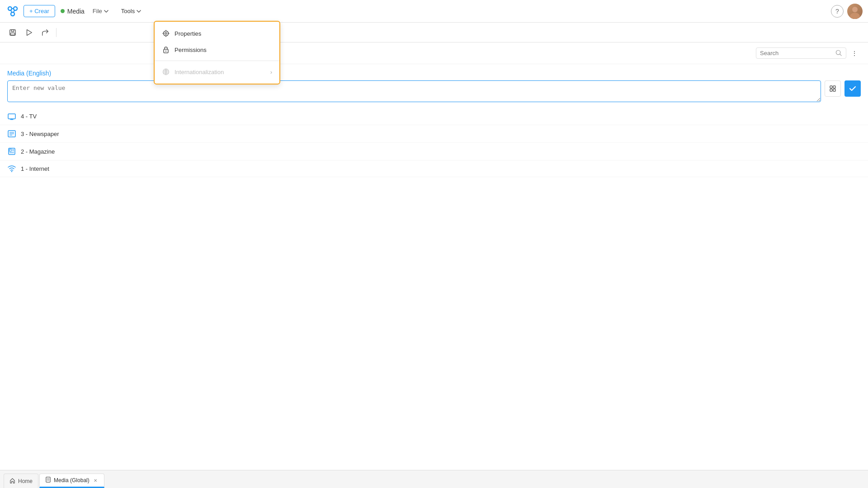 This screenshot has height=488, width=868. I want to click on search-box, so click(801, 53).